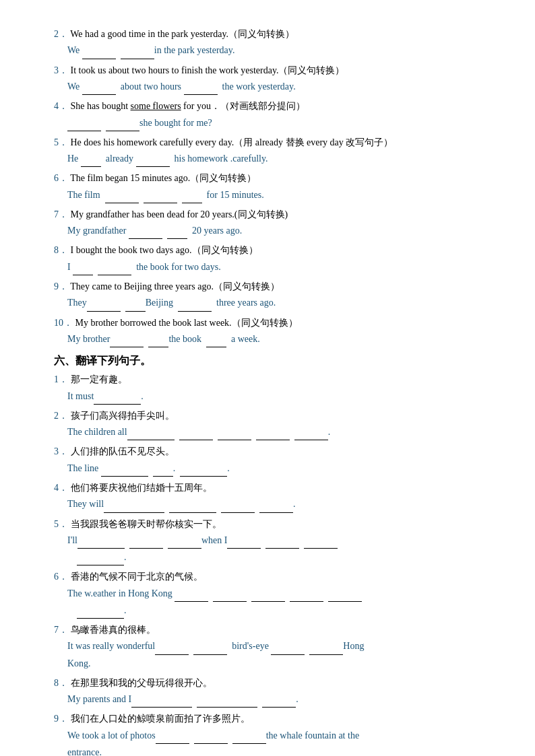 The image size is (535, 756). Describe the element at coordinates (281, 86) in the screenshot. I see `answer-line: We about two hours the work yesterday.` at that location.